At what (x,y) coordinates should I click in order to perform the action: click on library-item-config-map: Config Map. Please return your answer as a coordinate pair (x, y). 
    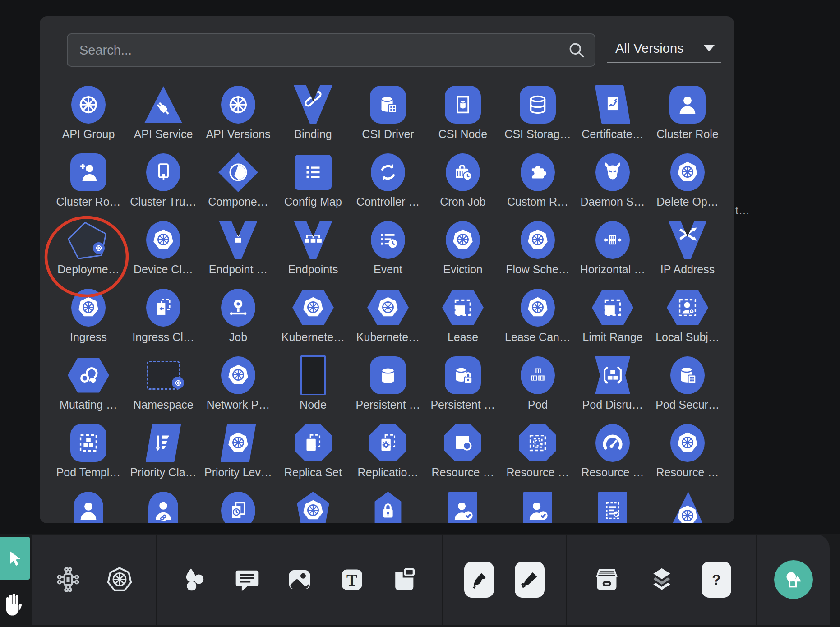
    Looking at the image, I should click on (313, 184).